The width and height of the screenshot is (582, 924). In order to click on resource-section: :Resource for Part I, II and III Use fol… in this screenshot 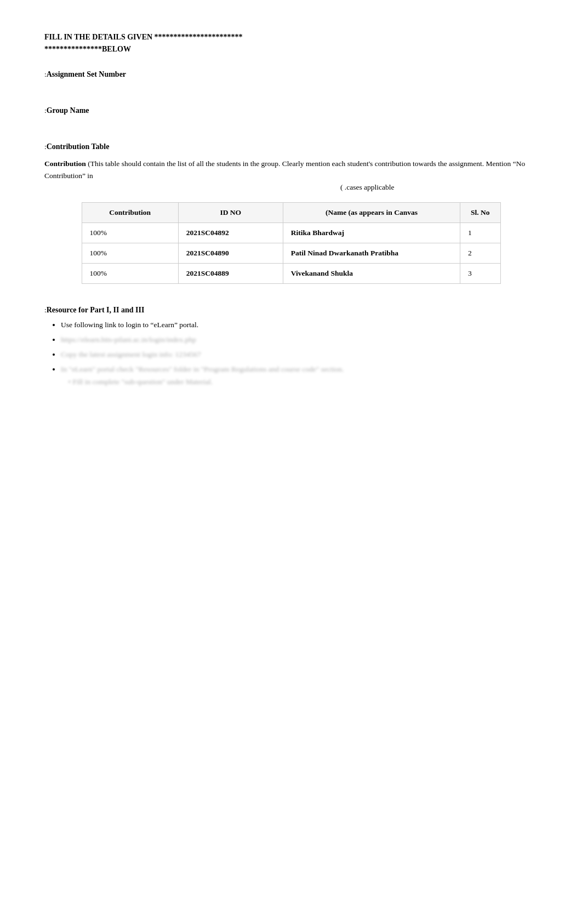, I will do `click(291, 347)`.